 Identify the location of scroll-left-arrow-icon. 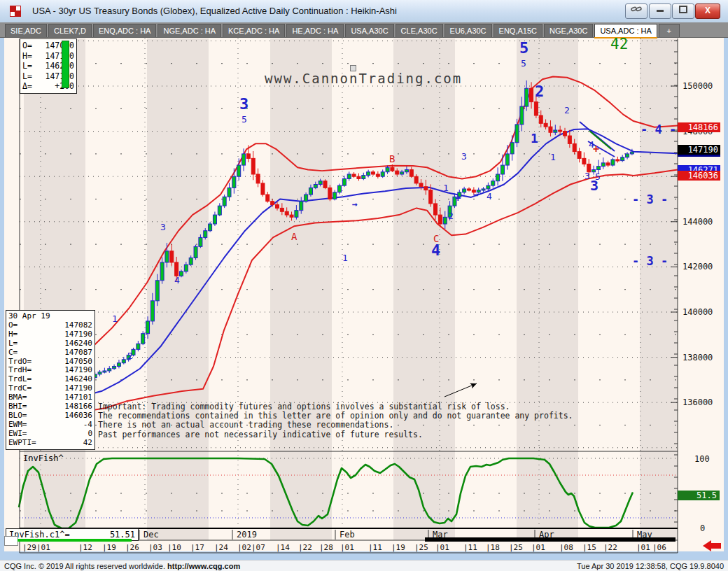
(712, 546).